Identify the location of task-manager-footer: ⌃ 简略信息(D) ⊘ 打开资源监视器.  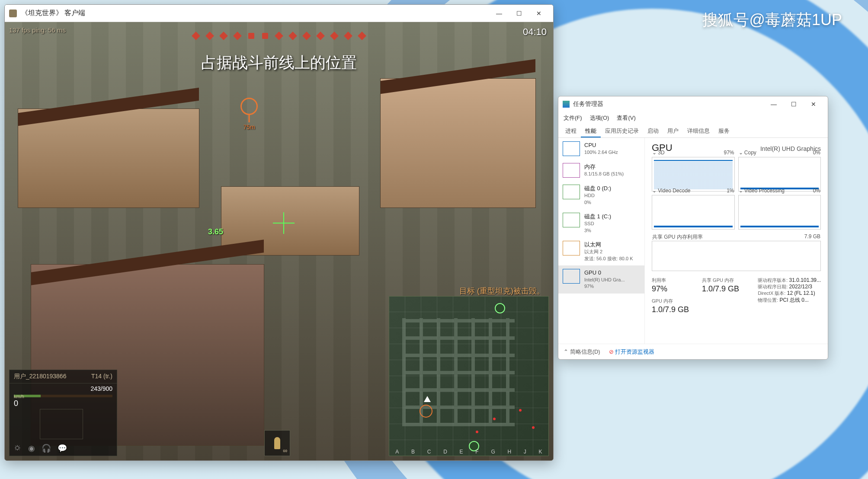
(693, 351).